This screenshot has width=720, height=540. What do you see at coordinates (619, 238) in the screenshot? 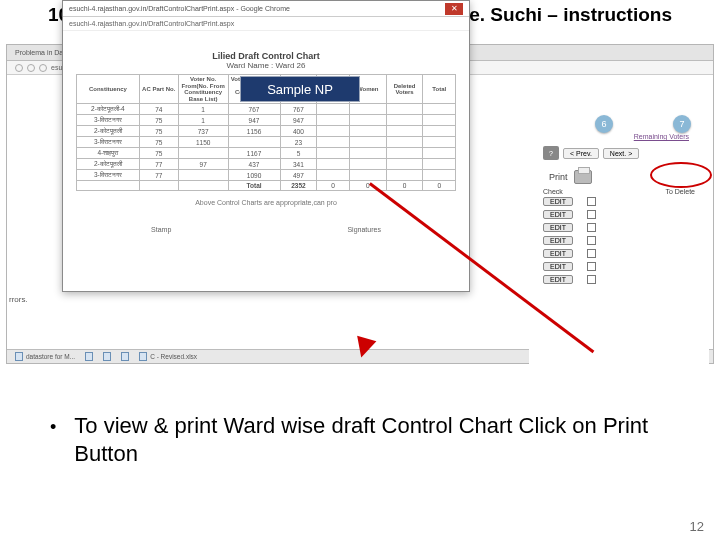
I see `right-panel: 6 7 Remaining Voters ? < Prev. Next. > P…` at bounding box center [619, 238].